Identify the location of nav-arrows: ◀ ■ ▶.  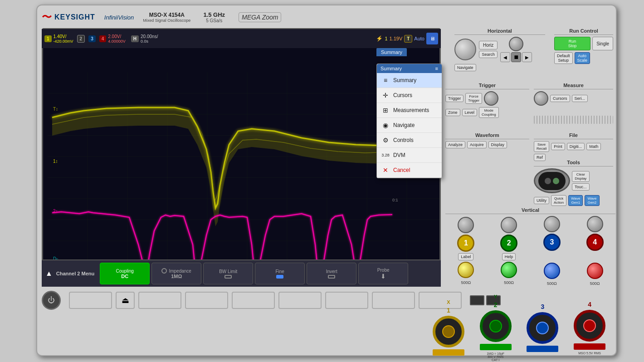
(516, 57).